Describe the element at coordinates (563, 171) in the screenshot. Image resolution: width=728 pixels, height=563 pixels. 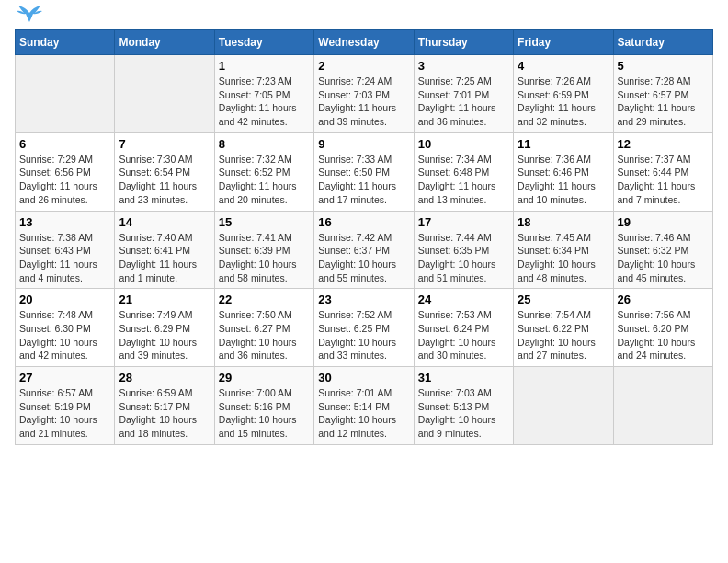
I see `calendar-cell: 11Sunrise: 7:36 AM Sunset: 6:46 PM Dayli…` at that location.